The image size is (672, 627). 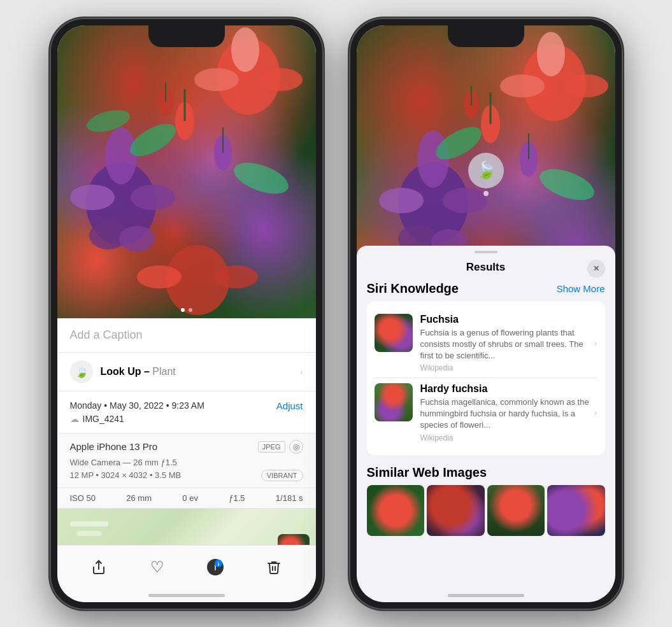 What do you see at coordinates (114, 447) in the screenshot?
I see `device-name: Apple iPhone 13 Pro` at bounding box center [114, 447].